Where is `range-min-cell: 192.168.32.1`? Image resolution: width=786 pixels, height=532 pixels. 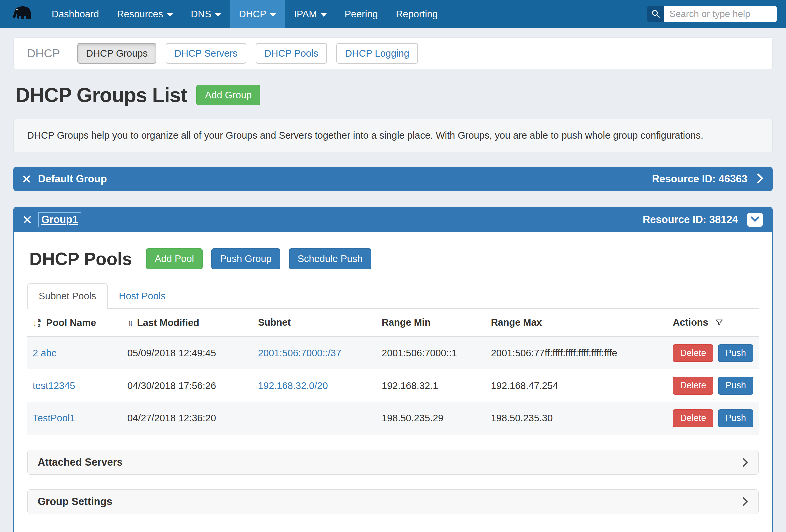
range-min-cell: 192.168.32.1 is located at coordinates (431, 386).